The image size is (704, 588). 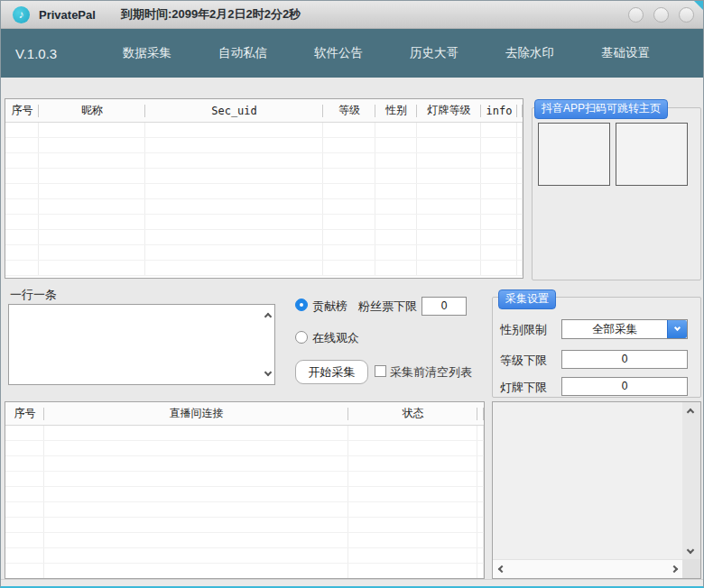 I want to click on version-label: V.1.0.3, so click(x=58, y=54).